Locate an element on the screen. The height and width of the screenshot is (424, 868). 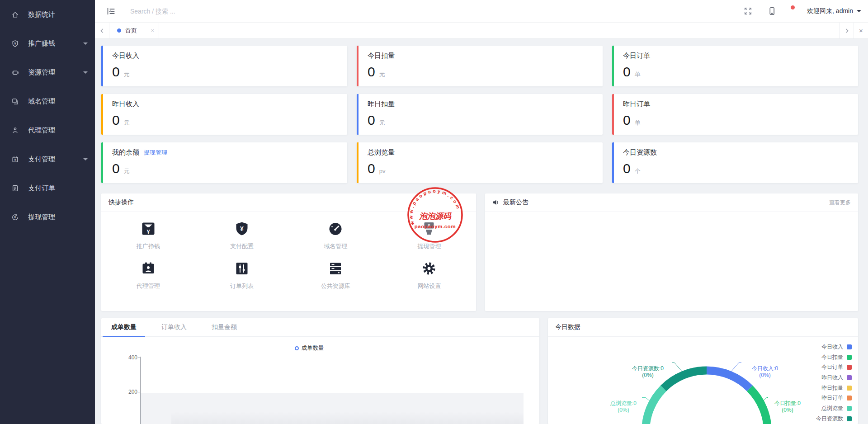
y-tick-mark is located at coordinates (139, 358).